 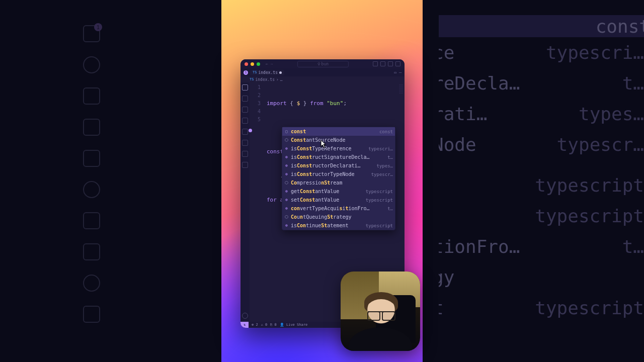 I want to click on completion-label: convertTypeAcquisitionFro…, so click(x=338, y=209).